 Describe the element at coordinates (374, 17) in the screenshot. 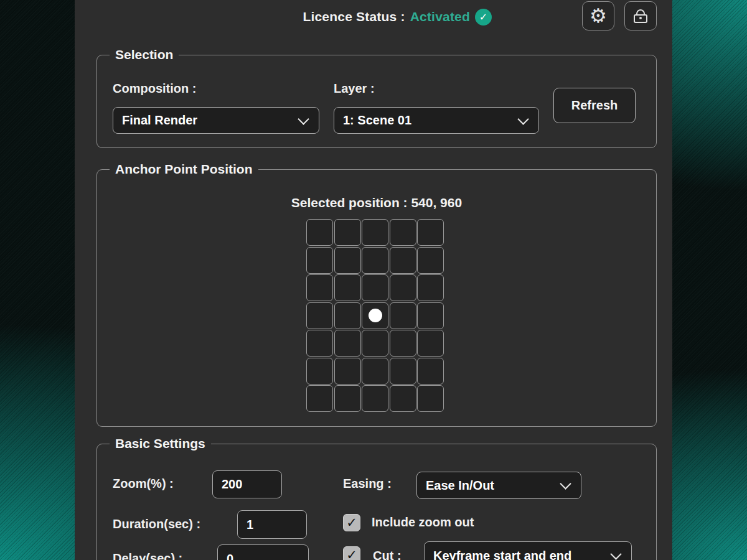

I see `header-bar: Licence Status : Activated ✓ ⚙` at that location.